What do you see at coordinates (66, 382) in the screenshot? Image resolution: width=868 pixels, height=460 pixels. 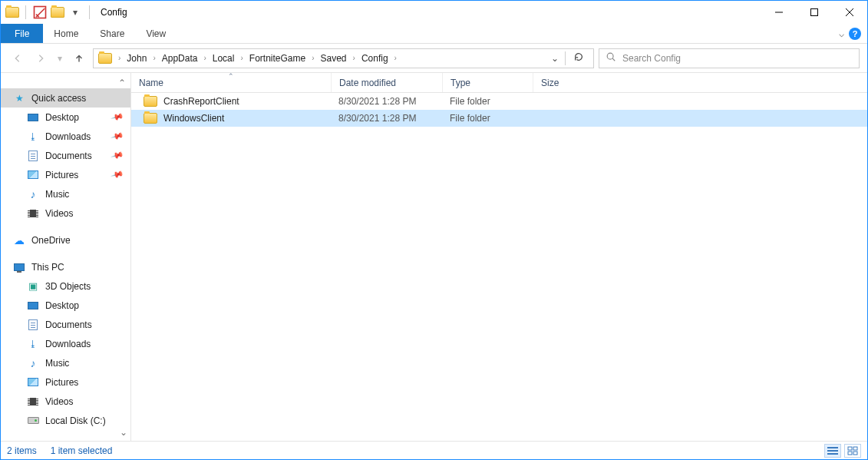 I see `nav-item: Pictures` at bounding box center [66, 382].